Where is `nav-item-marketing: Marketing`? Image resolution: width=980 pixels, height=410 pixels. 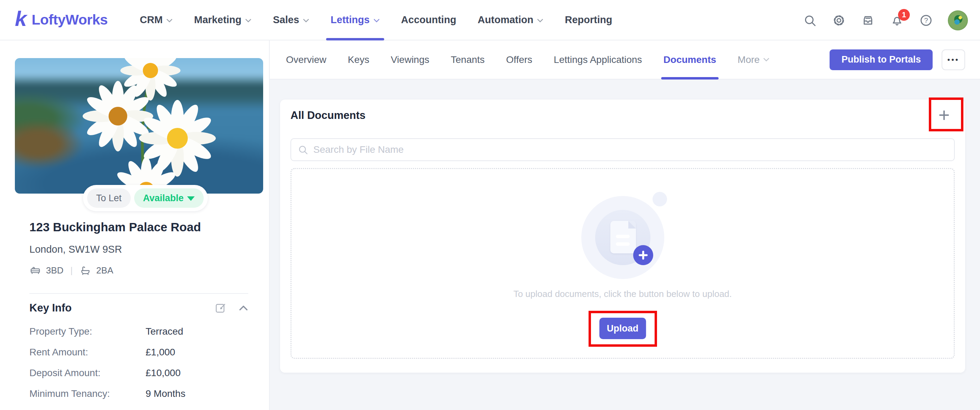 nav-item-marketing: Marketing is located at coordinates (223, 20).